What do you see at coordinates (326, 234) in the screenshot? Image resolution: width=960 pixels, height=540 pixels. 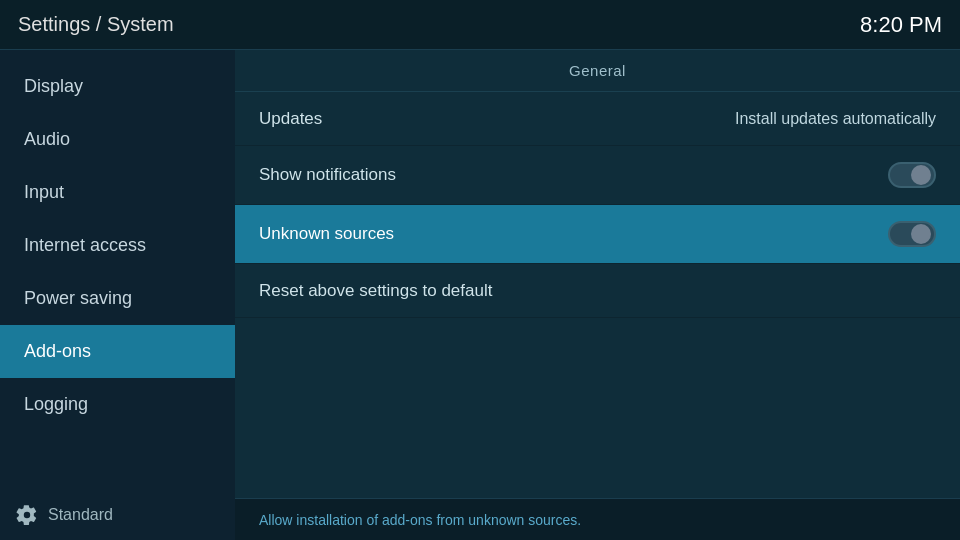 I see `unknown-sources-label: Unknown sources` at bounding box center [326, 234].